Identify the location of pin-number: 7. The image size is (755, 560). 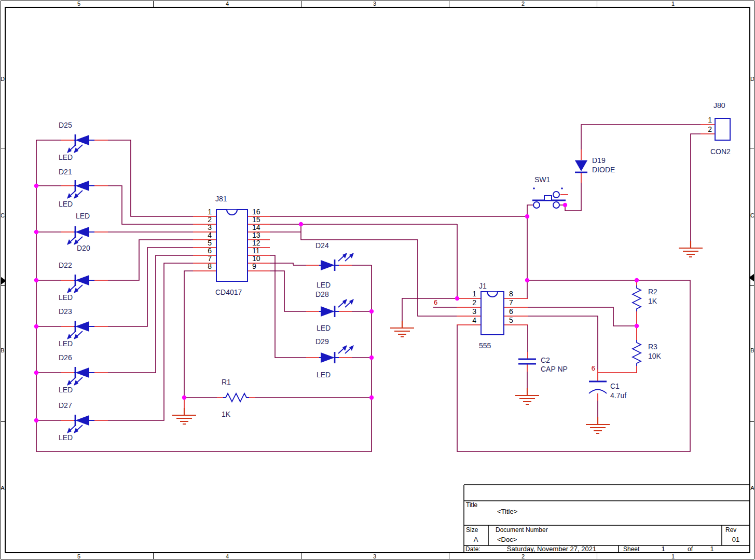
(210, 258).